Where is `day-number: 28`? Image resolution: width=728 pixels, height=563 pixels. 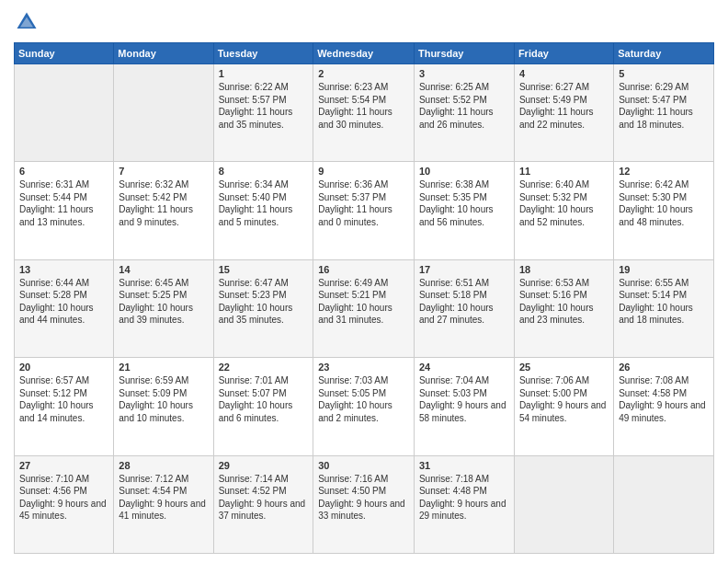 day-number: 28 is located at coordinates (164, 465).